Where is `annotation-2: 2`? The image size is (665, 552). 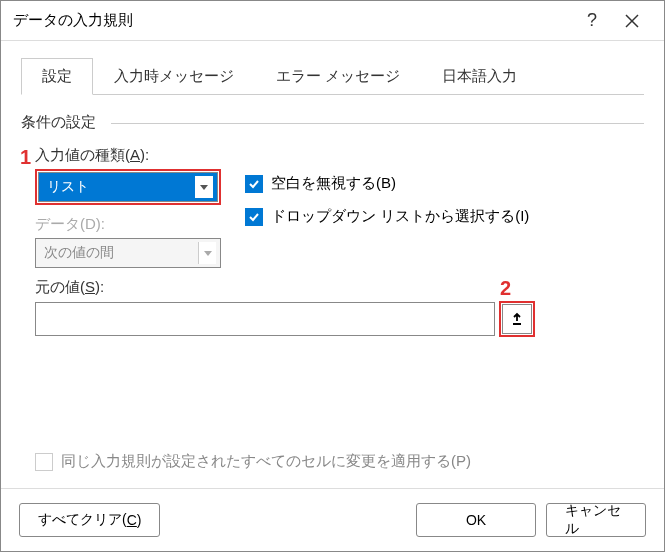
annotation-2: 2 is located at coordinates (506, 288).